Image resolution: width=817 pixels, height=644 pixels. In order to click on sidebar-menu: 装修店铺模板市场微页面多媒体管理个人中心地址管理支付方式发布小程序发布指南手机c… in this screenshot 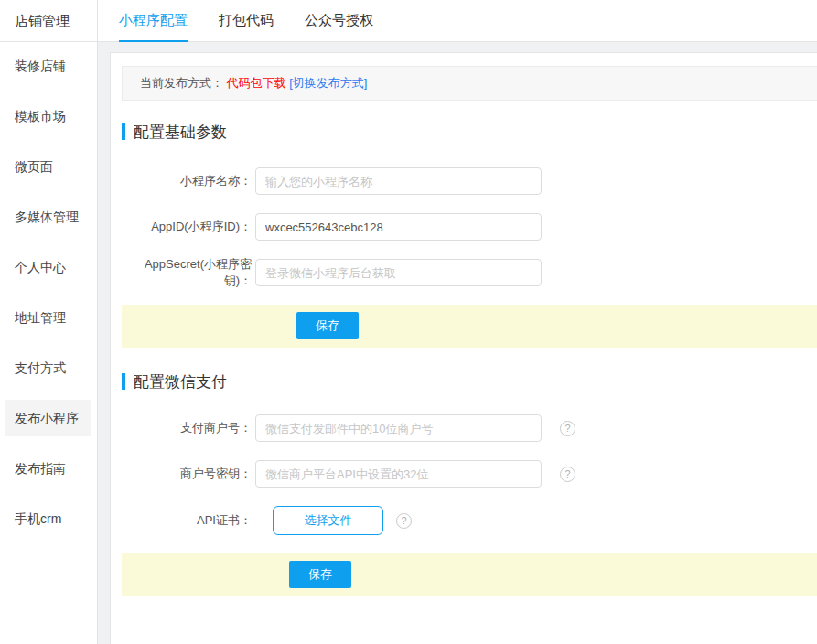, I will do `click(48, 296)`.